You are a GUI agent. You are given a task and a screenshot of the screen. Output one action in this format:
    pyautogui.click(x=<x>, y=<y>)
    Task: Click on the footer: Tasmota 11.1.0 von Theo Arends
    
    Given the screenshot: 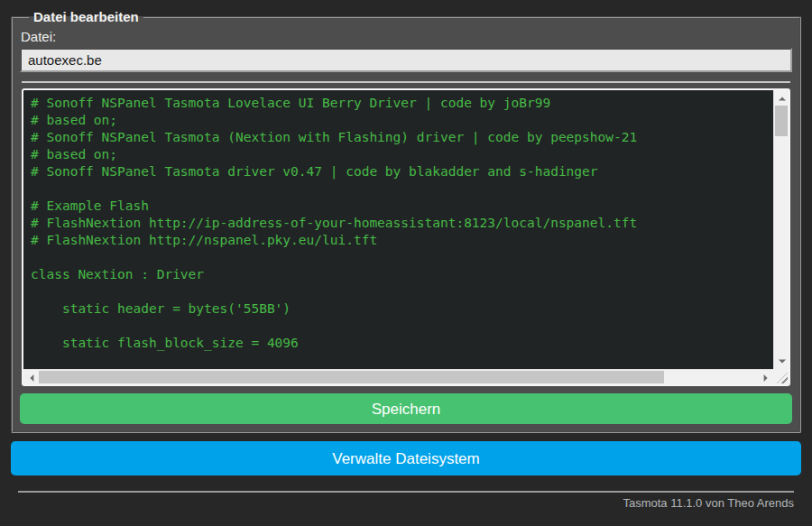 What is the action you would take?
    pyautogui.click(x=406, y=500)
    